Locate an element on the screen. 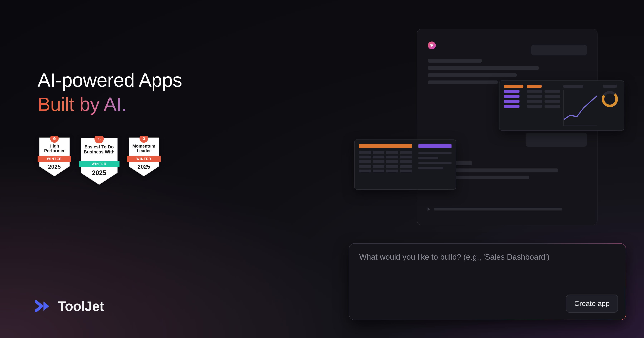  badge-momentum-leader: G Momentum Leader WINTER 2025 is located at coordinates (144, 156).